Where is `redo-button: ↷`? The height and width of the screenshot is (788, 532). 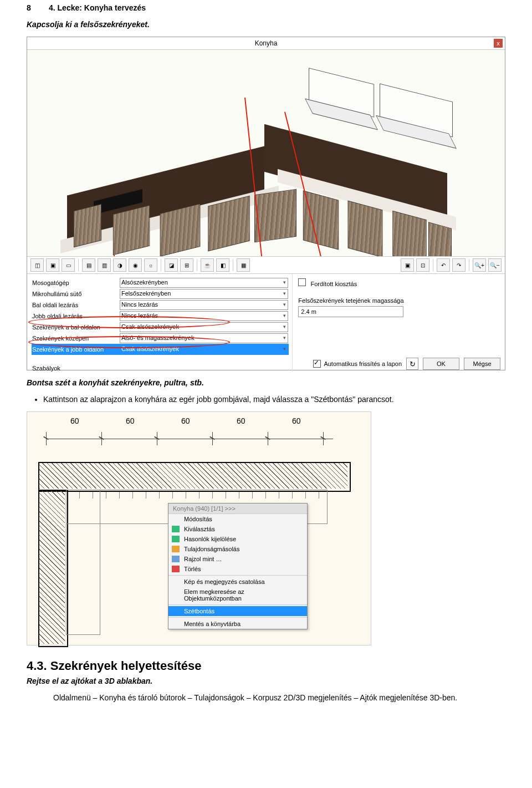 redo-button: ↷ is located at coordinates (459, 265).